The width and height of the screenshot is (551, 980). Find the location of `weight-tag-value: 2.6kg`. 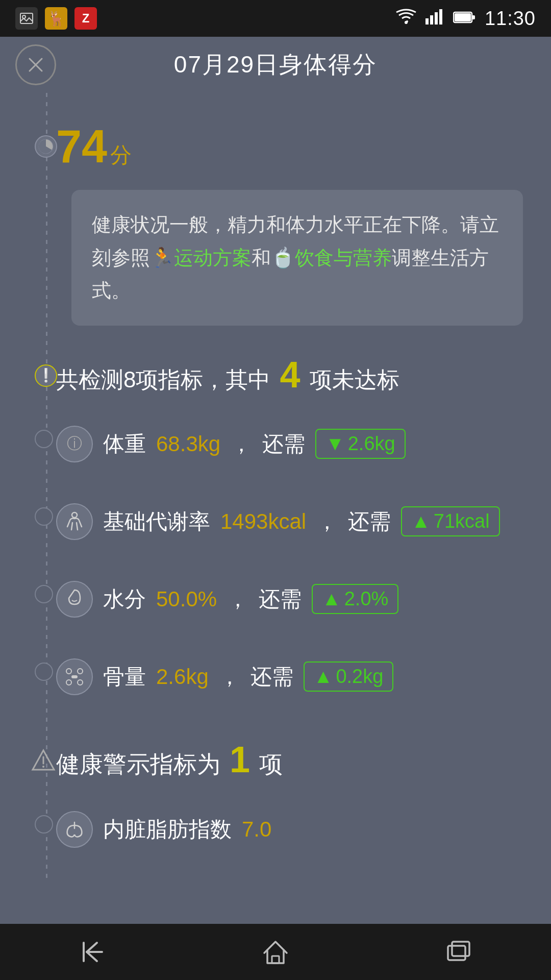

weight-tag-value: 2.6kg is located at coordinates (371, 444).